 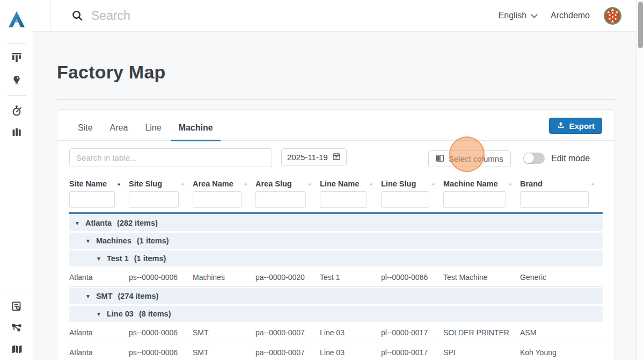 I want to click on group-label: Machines, so click(x=114, y=241).